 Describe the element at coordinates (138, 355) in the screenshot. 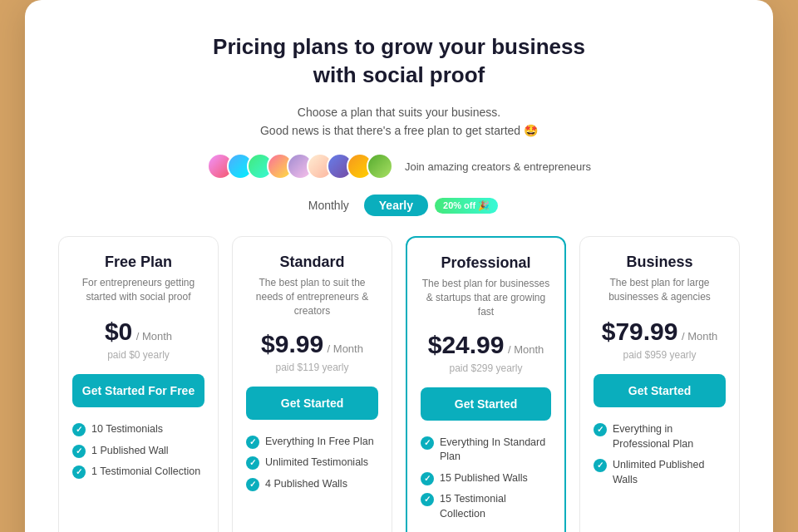

I see `price-yearly: paid $0 yearly` at that location.